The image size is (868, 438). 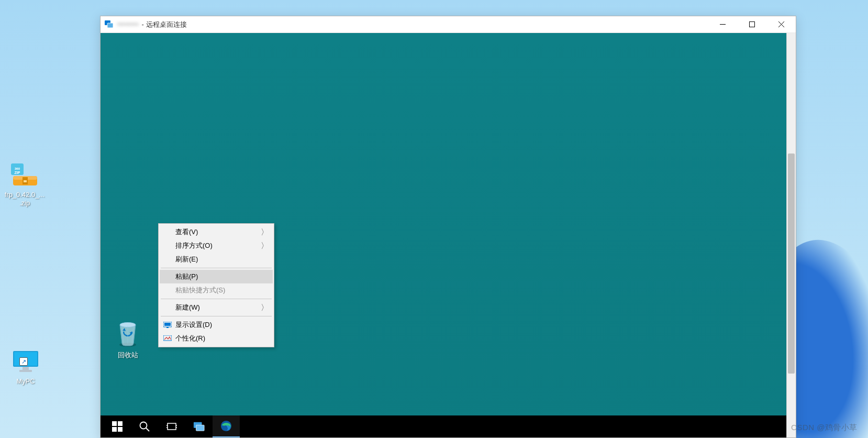 What do you see at coordinates (216, 285) in the screenshot?
I see `desktop-context-menu: 查看(V) 〉 排序方式(O) 〉 刷新(E) 粘贴(P) 粘贴快捷方式(S)` at bounding box center [216, 285].